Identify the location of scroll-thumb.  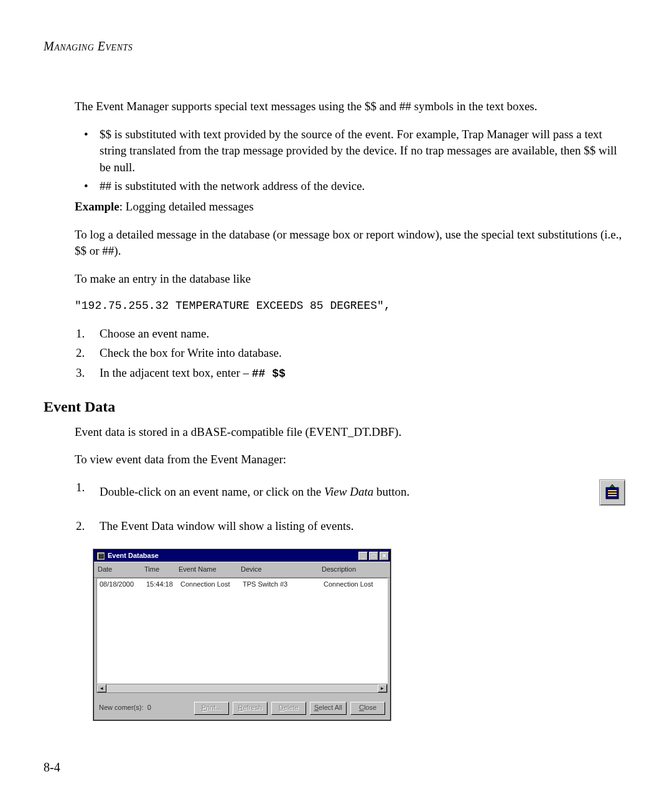
(242, 689).